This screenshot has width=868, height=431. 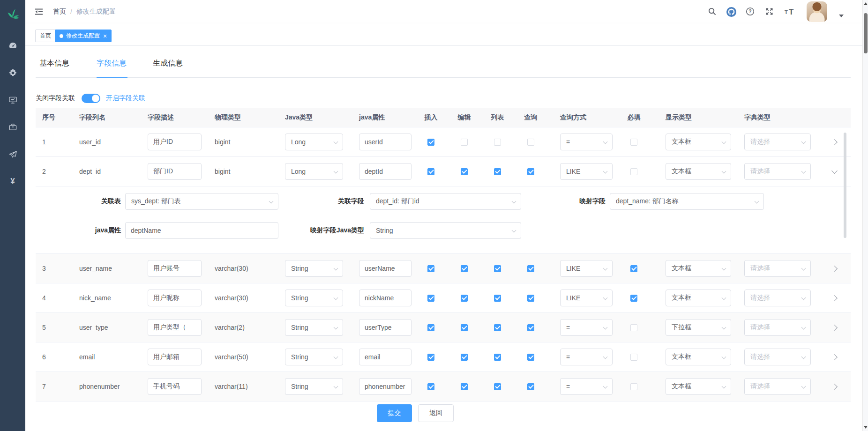 I want to click on table-scrollbar, so click(x=845, y=186).